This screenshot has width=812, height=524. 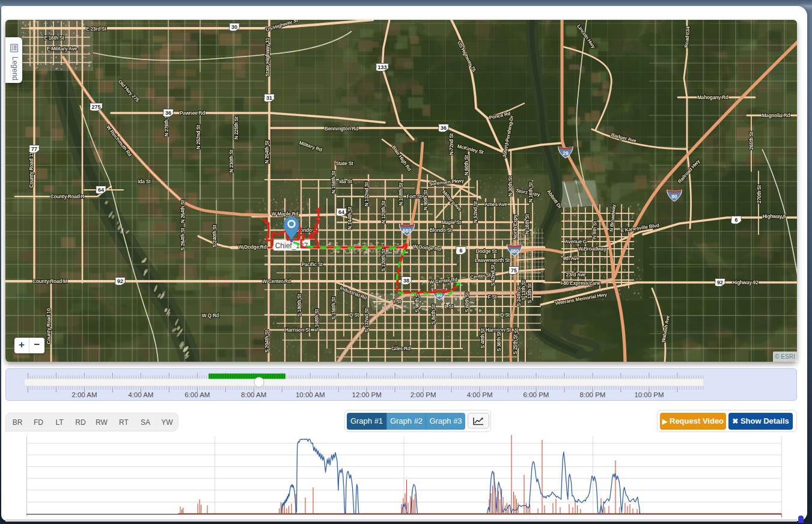 What do you see at coordinates (536, 395) in the screenshot?
I see `svg-text: 6:00 PM` at bounding box center [536, 395].